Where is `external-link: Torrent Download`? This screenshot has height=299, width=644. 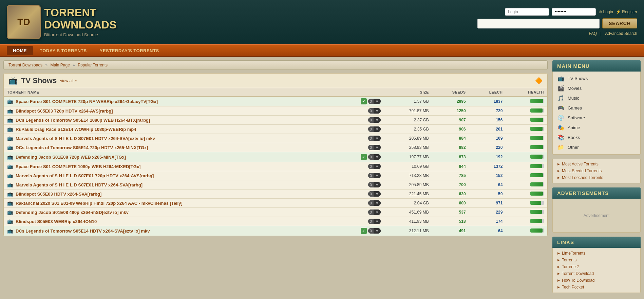
external-link: Torrent Download is located at coordinates (596, 274).